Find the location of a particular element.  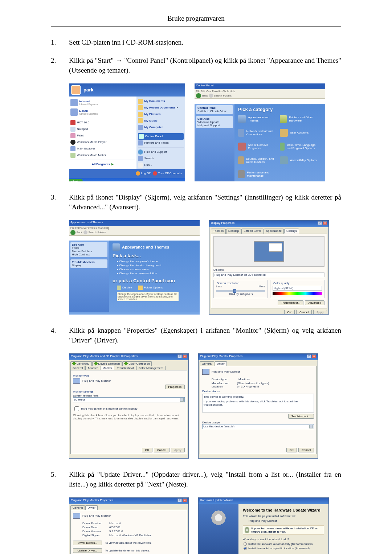

start-item-search: Search is located at coordinates (161, 159).